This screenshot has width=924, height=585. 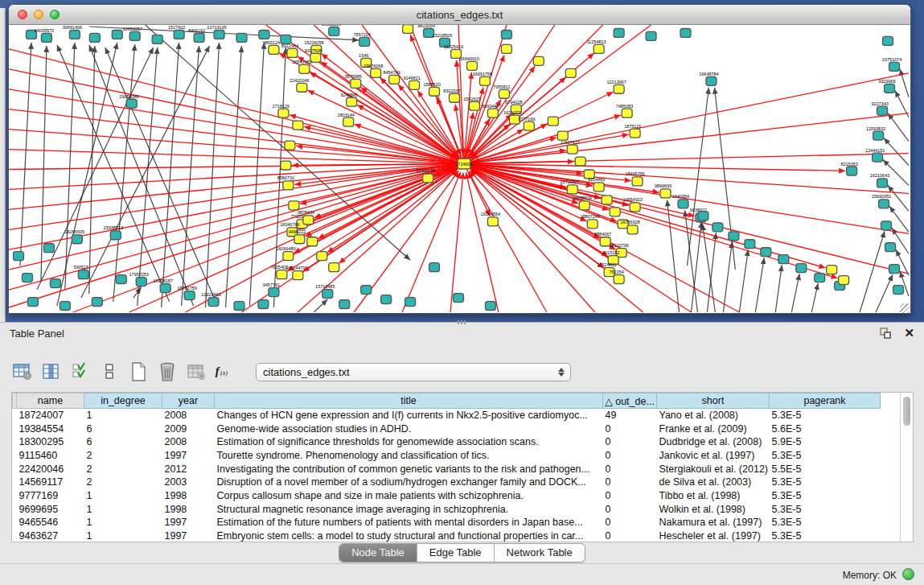 I want to click on tab-network-table: Network Table, so click(x=539, y=553).